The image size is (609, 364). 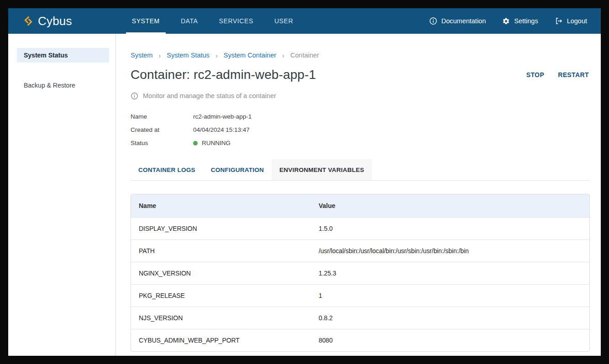 What do you see at coordinates (221, 206) in the screenshot?
I see `column-header-name: Name` at bounding box center [221, 206].